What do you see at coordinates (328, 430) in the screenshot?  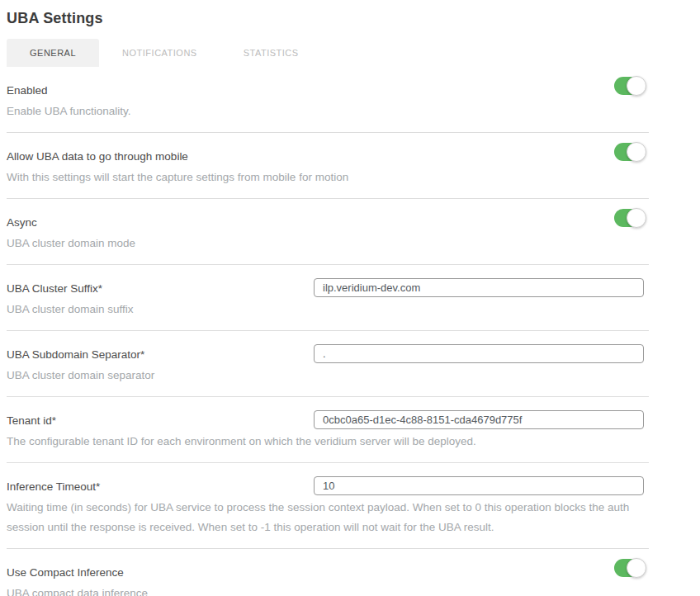 I see `setting-row-tenant-id: Tenant id* The configurable tenant ID fo…` at bounding box center [328, 430].